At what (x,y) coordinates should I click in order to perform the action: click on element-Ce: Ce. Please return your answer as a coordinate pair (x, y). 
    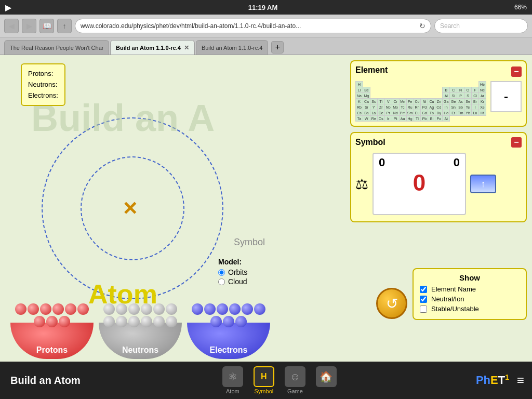
    Looking at the image, I should click on (381, 113).